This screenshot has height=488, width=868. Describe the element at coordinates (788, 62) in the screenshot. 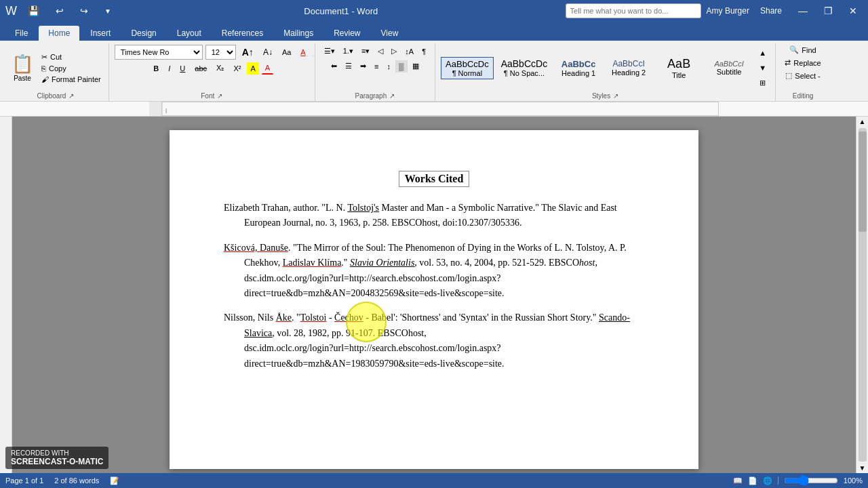

I see `replace-icon: ⇄` at that location.